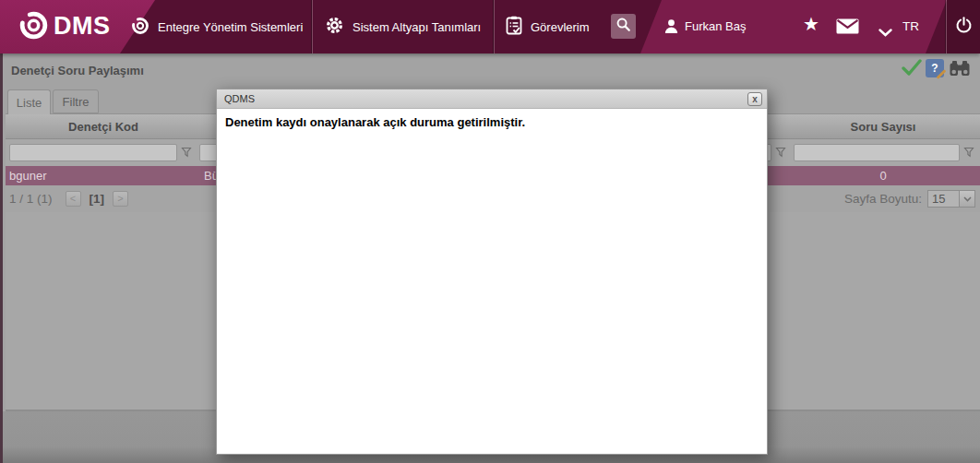 The height and width of the screenshot is (463, 980). What do you see at coordinates (960, 70) in the screenshot?
I see `binoculars-search-icon` at bounding box center [960, 70].